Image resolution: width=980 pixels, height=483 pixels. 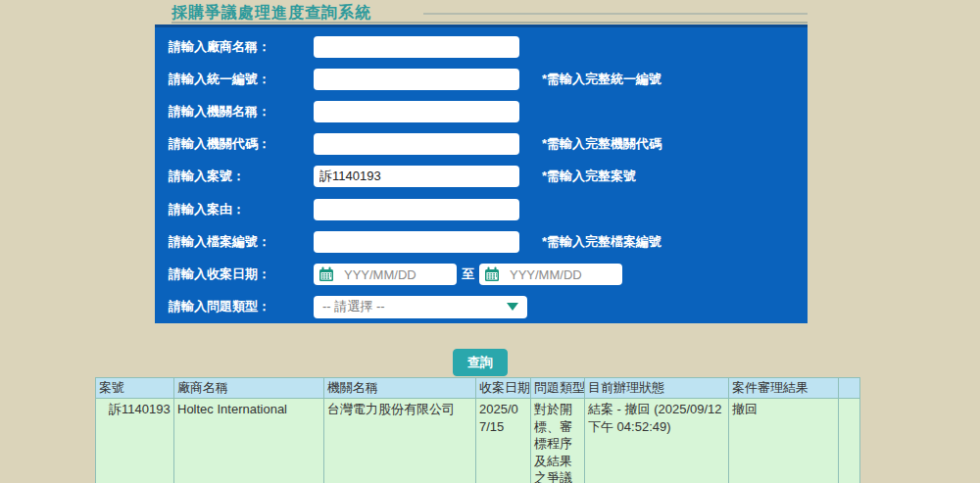 What do you see at coordinates (850, 388) in the screenshot?
I see `header-extra` at bounding box center [850, 388].